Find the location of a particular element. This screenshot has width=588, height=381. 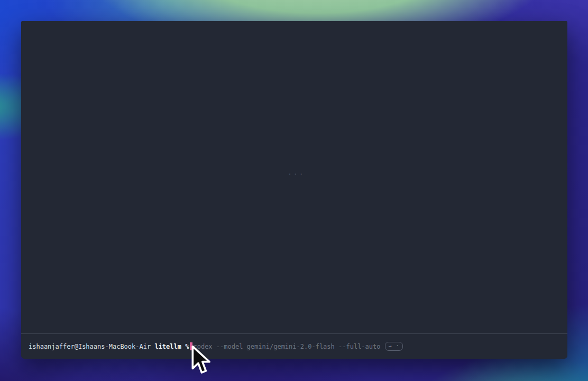

loading-ellipsis: ··· is located at coordinates (296, 174).